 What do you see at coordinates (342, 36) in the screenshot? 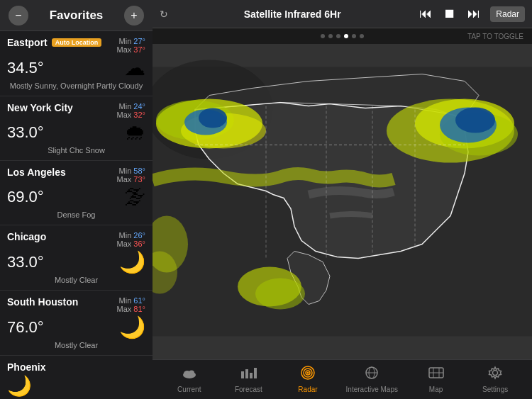
I see `timeline` at bounding box center [342, 36].